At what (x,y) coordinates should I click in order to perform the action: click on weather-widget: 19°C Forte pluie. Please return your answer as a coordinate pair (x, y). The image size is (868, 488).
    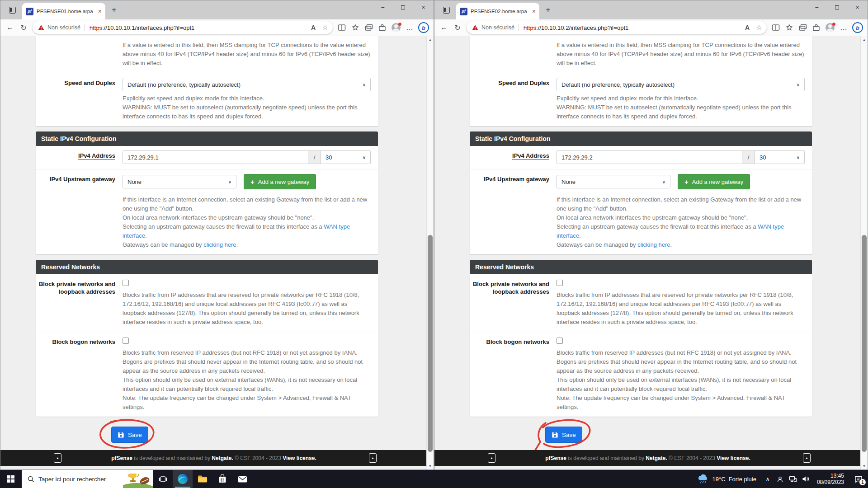
    Looking at the image, I should click on (726, 479).